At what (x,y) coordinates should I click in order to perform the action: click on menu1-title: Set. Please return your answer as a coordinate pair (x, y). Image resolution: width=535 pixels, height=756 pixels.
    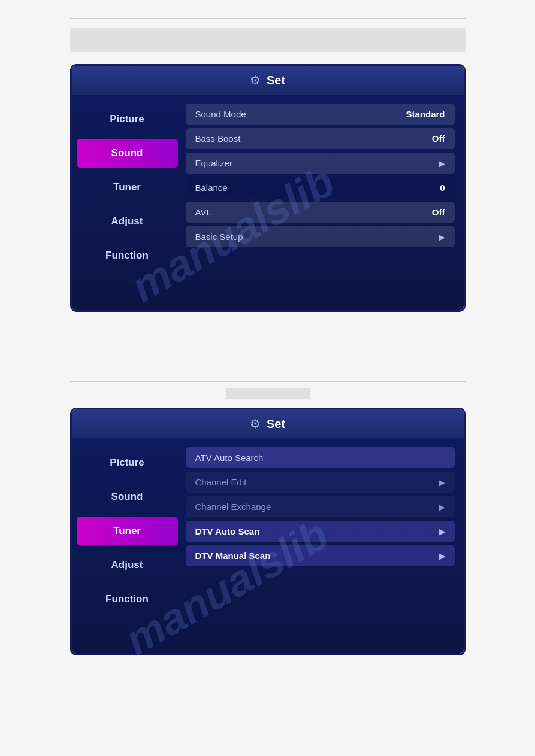
    Looking at the image, I should click on (276, 80).